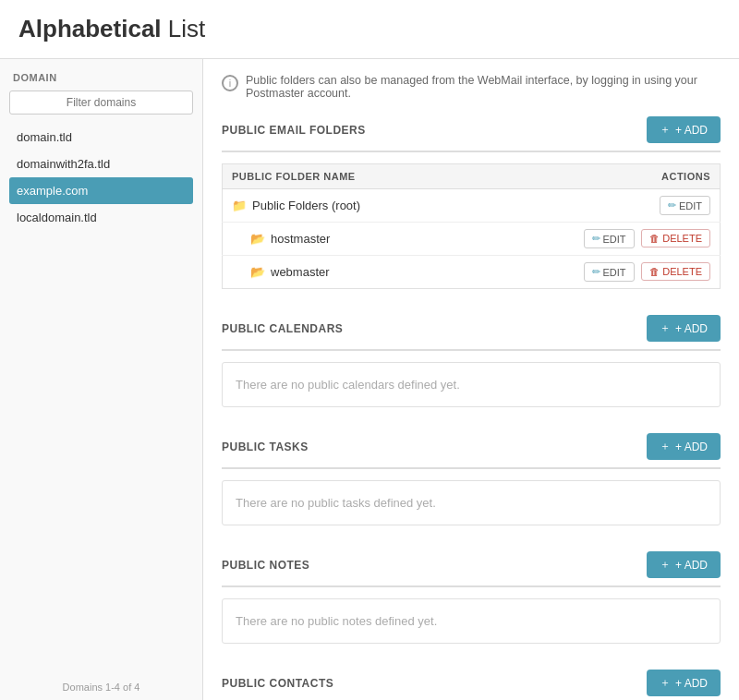 The width and height of the screenshot is (739, 700). I want to click on empty-tasks: There are no public tasks defined yet., so click(471, 502).